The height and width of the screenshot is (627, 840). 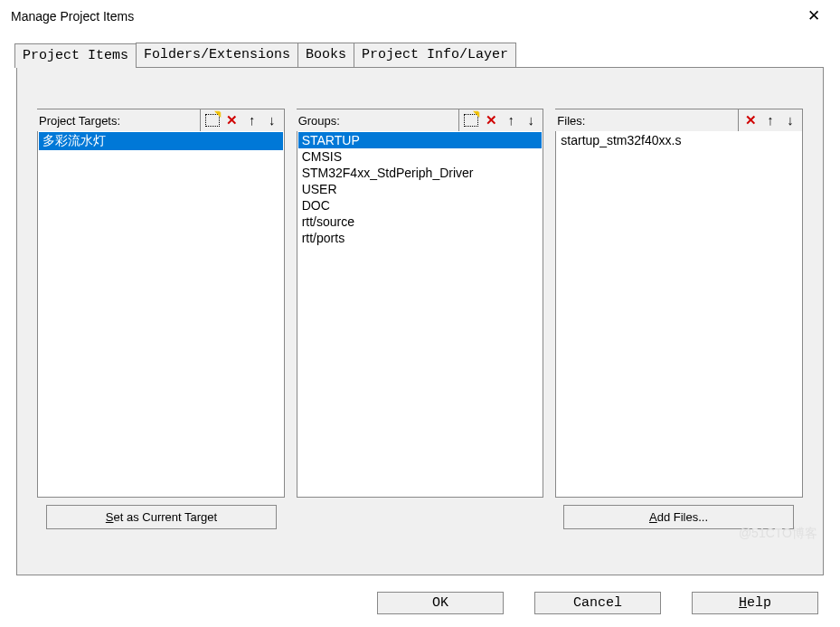 What do you see at coordinates (491, 120) in the screenshot?
I see `delete-group-icon: ✕` at bounding box center [491, 120].